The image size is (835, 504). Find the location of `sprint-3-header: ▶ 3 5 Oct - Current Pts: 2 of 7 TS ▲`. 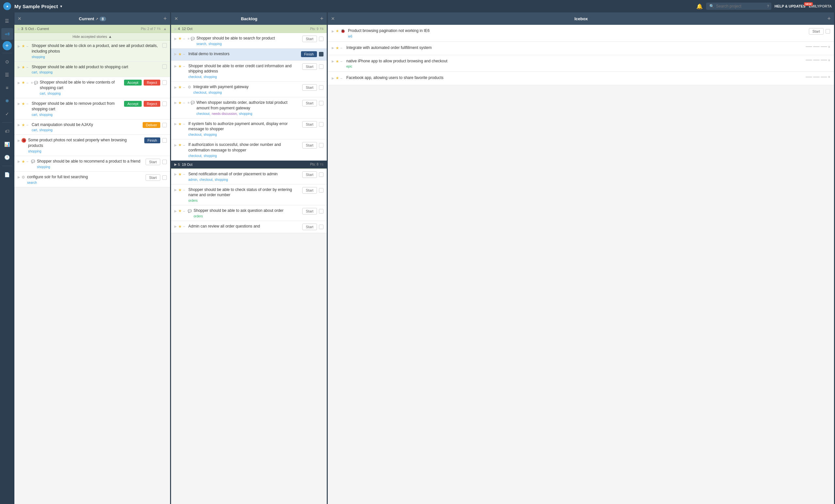

sprint-3-header: ▶ 3 5 Oct - Current Pts: 2 of 7 TS ▲ is located at coordinates (92, 29).